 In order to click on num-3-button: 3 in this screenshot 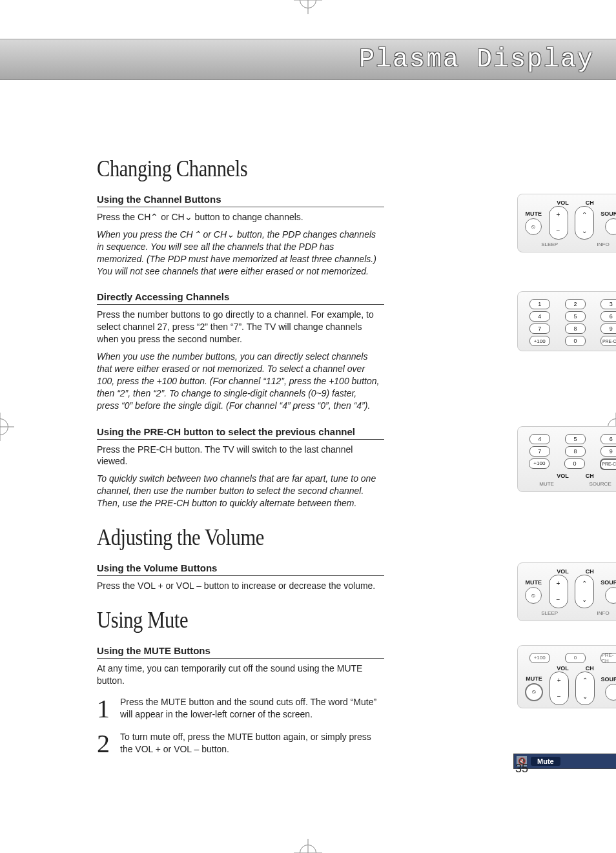, I will do `click(608, 304)`.